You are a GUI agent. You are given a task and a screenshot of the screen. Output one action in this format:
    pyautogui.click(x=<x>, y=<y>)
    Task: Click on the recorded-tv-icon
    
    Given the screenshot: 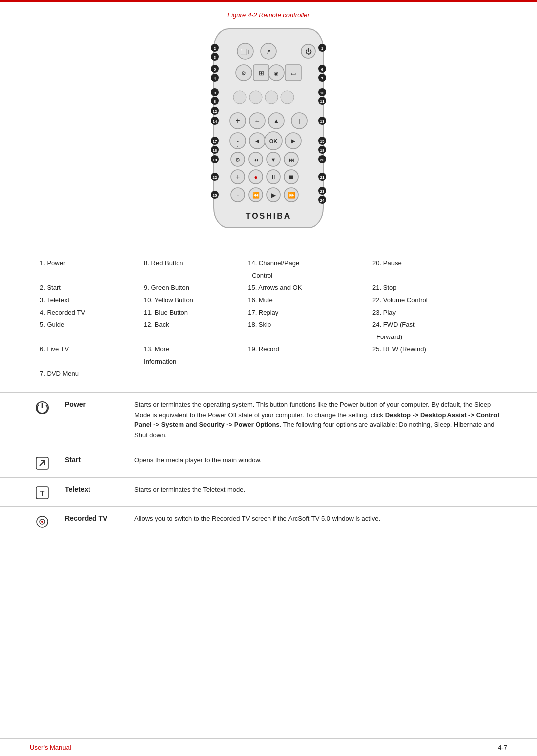 What is the action you would take?
    pyautogui.click(x=42, y=521)
    